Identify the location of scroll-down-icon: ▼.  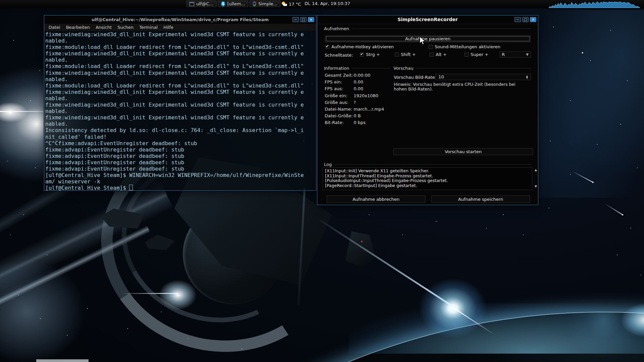
(536, 186).